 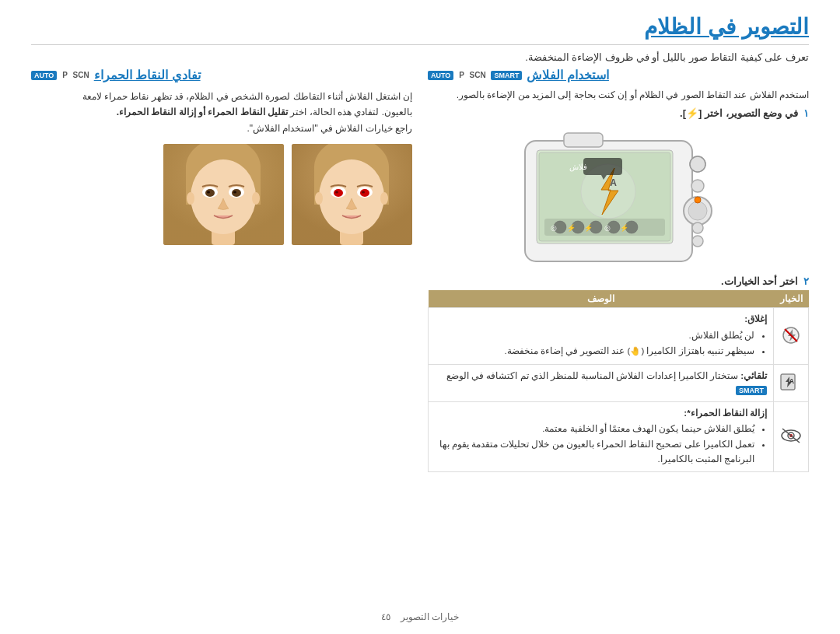 What do you see at coordinates (594, 451) in the screenshot?
I see `list-item: تعمل الكاميرا على تصحيح النقاط الحمراء ب…` at bounding box center [594, 451].